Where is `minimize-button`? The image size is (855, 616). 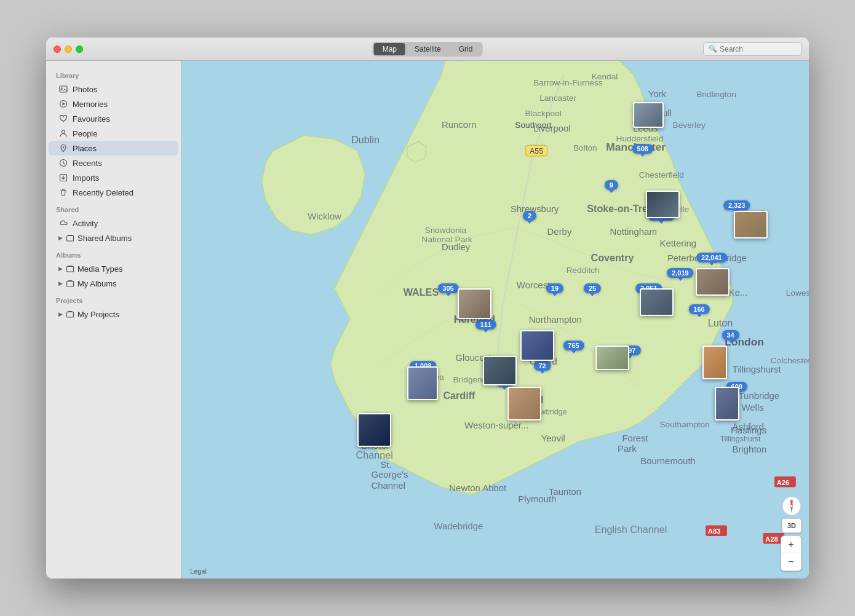 minimize-button is located at coordinates (68, 49).